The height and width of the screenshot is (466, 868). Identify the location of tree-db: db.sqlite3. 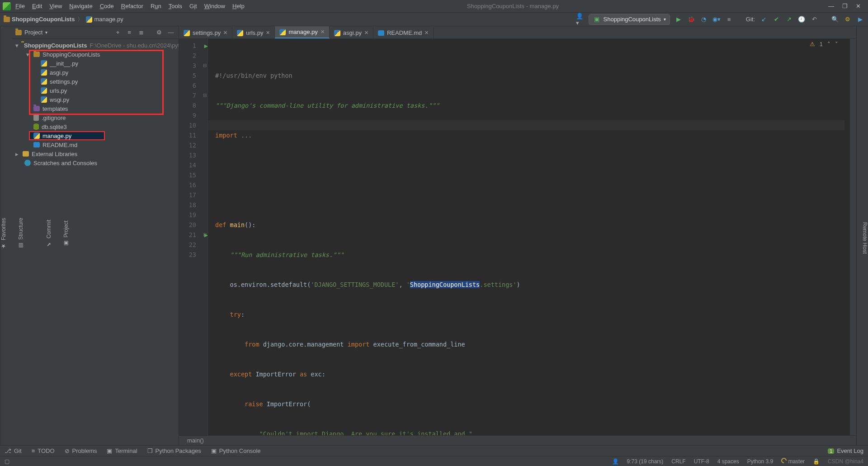
(95, 127).